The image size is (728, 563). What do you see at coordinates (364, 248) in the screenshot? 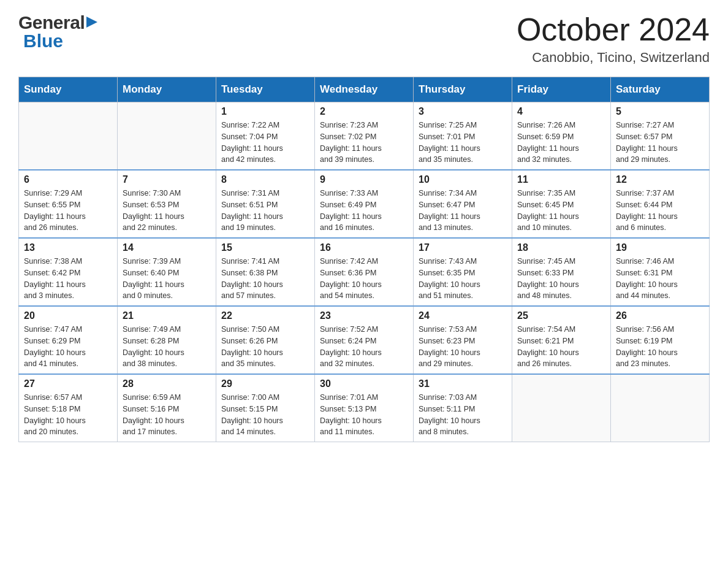
I see `day-number: 16` at bounding box center [364, 248].